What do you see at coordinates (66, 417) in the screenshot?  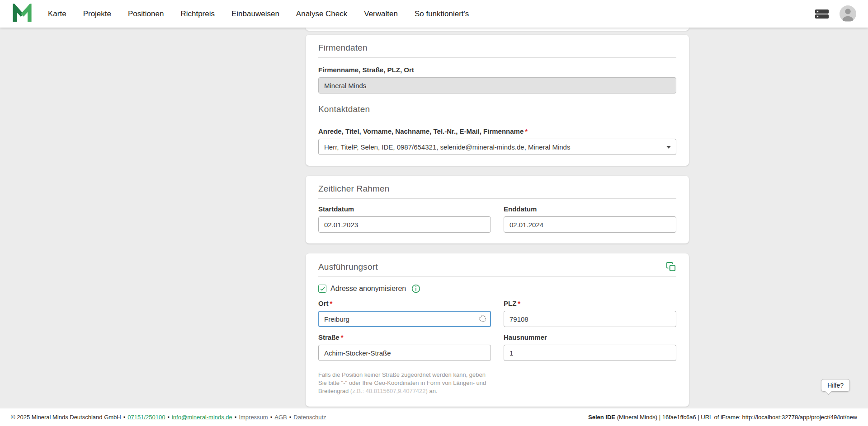 I see `copyright-text: © 2025 Mineral Minds Deutschland GmbH` at bounding box center [66, 417].